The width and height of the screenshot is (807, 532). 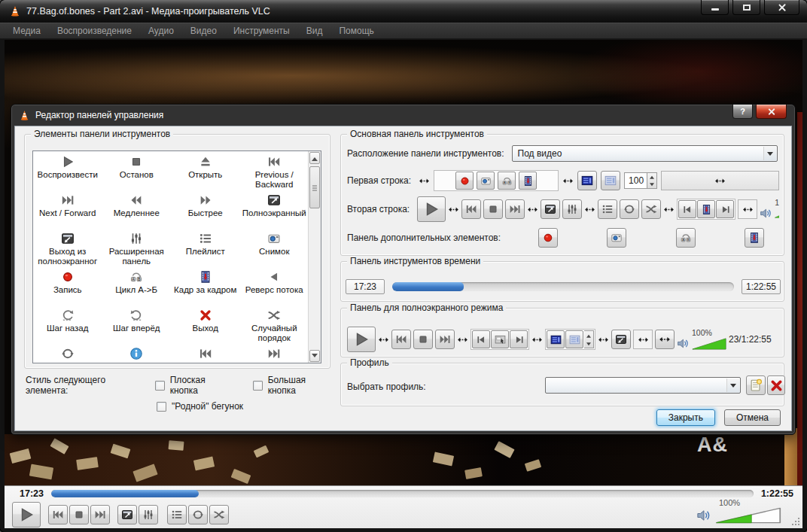 I want to click on palette-item-skip-back: Предыдущий, so click(x=206, y=354).